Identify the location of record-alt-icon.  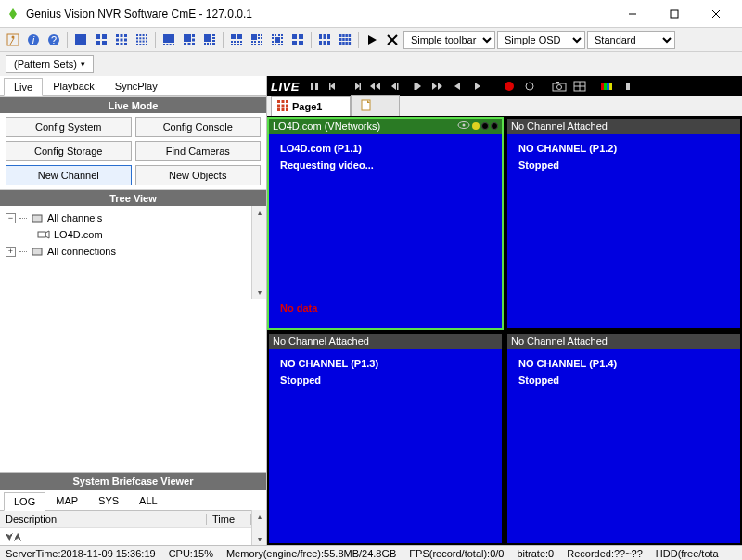
(530, 86).